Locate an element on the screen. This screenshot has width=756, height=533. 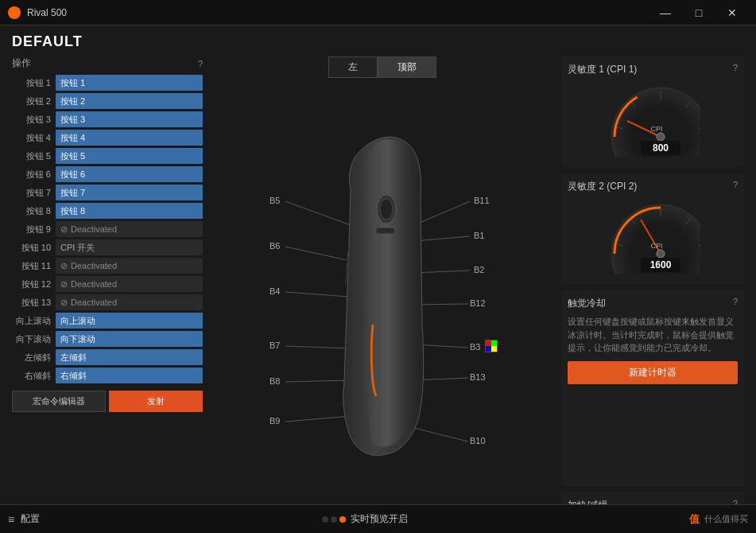
bottom-bar: ≡ 配置 实时预览开启 值 什么值得买 is located at coordinates (378, 519).